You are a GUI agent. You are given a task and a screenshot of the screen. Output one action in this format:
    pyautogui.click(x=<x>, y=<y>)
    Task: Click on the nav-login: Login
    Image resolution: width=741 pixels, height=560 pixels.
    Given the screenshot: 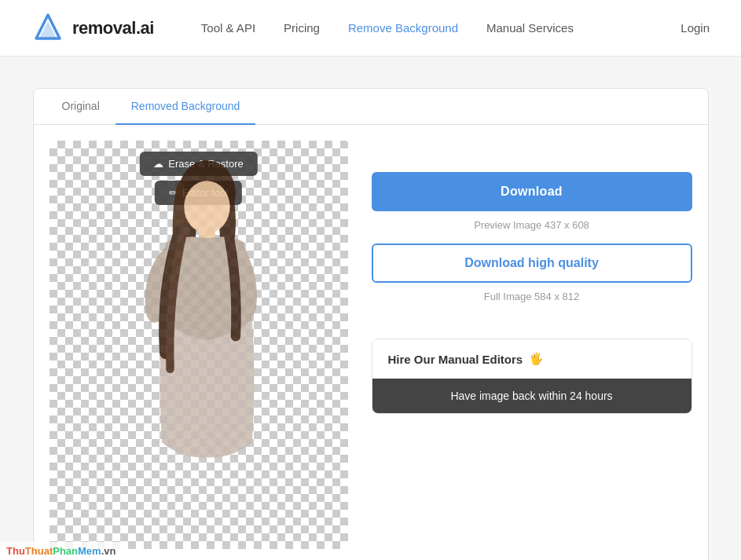 What is the action you would take?
    pyautogui.click(x=695, y=28)
    